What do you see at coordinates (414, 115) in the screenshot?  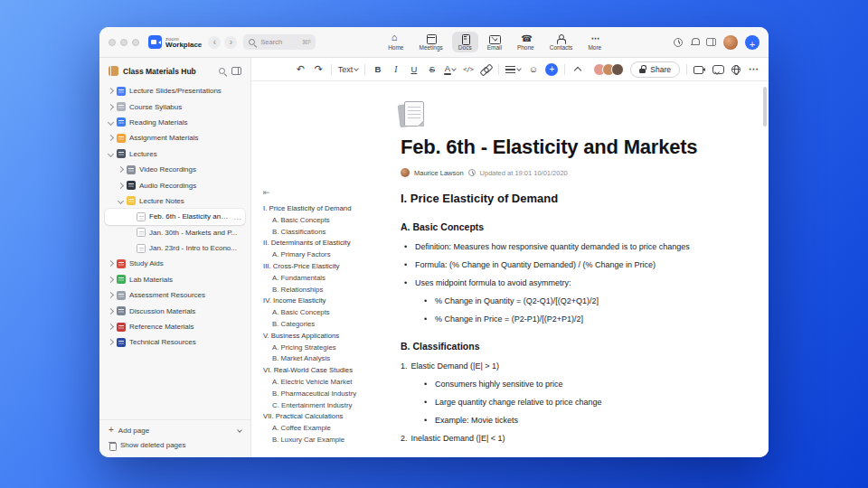 I see `doc-page-icon` at bounding box center [414, 115].